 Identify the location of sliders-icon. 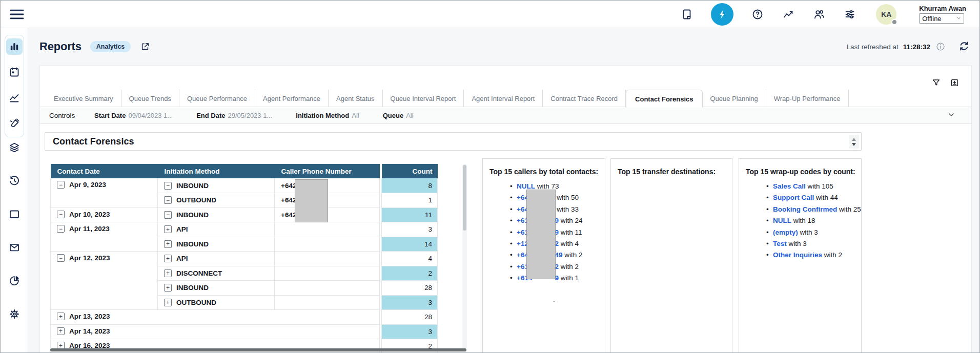
(850, 14).